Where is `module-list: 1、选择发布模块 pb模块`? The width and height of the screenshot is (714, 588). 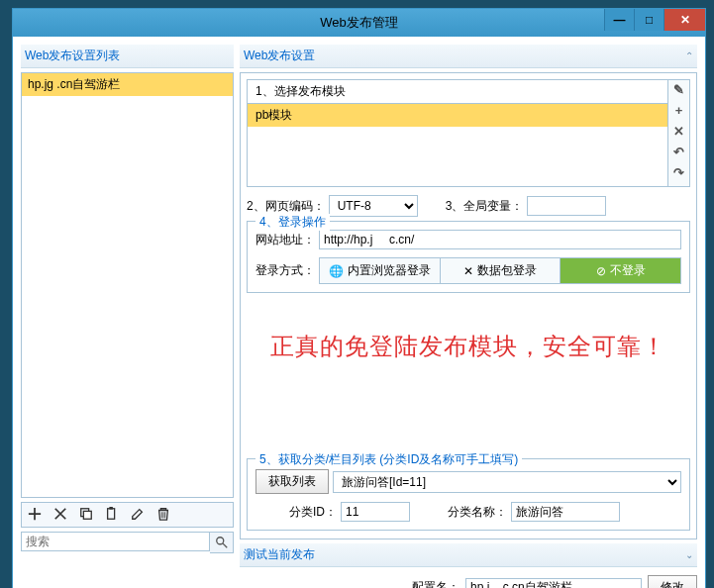 module-list: 1、选择发布模块 pb模块 is located at coordinates (458, 133).